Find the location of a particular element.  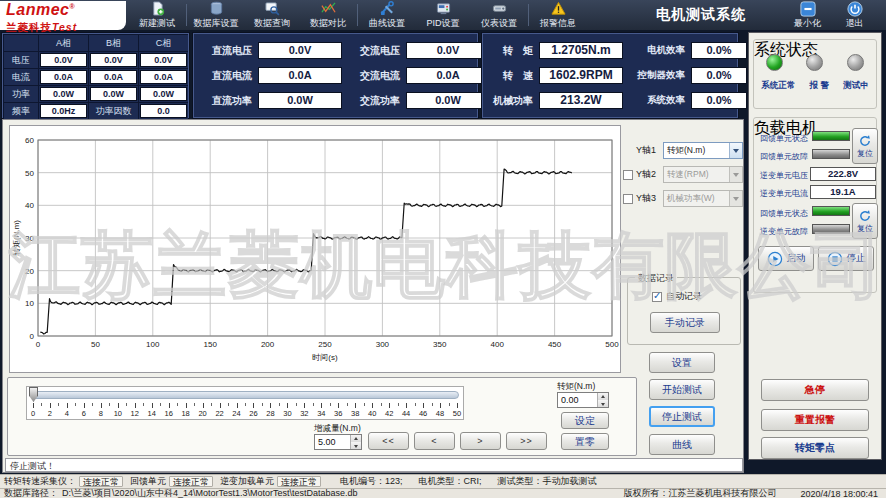

decrease-button: < is located at coordinates (434, 441).